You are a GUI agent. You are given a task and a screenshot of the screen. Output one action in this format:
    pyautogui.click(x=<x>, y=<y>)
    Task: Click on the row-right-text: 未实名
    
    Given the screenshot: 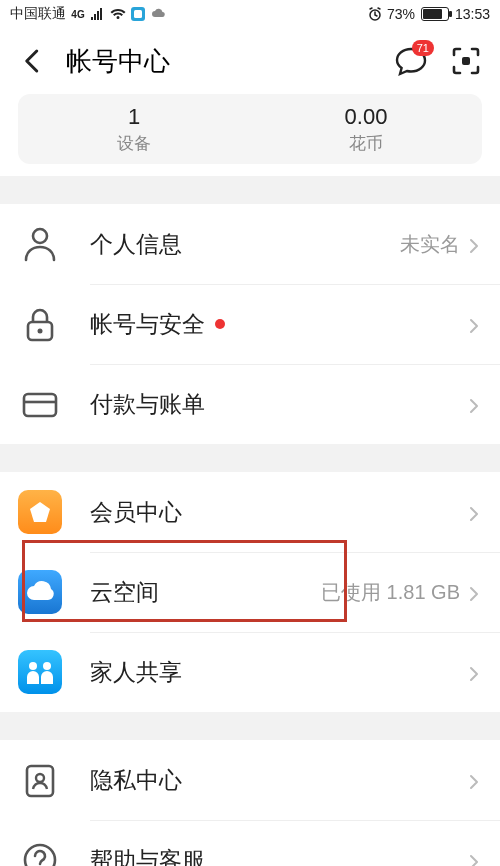 What is the action you would take?
    pyautogui.click(x=430, y=244)
    